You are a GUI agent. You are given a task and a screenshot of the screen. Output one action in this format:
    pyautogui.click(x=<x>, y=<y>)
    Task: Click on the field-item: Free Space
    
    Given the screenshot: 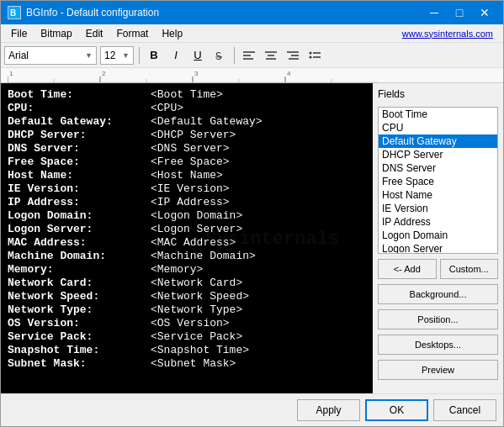 What is the action you would take?
    pyautogui.click(x=438, y=182)
    